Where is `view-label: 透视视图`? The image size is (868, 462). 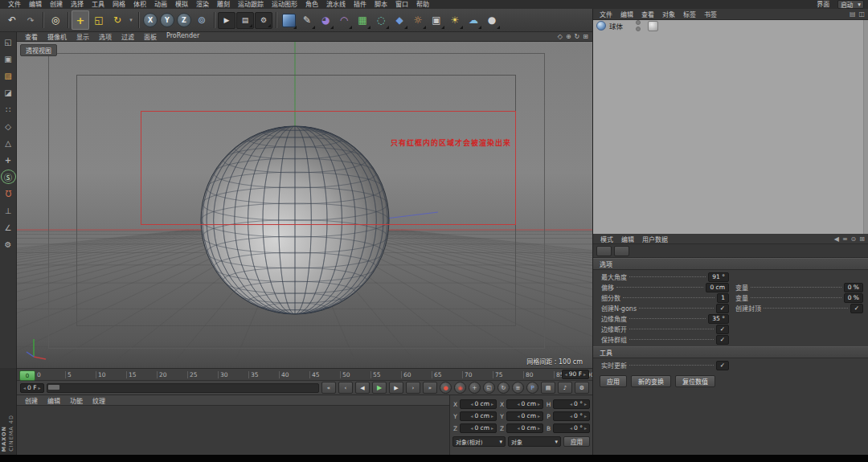
view-label: 透视视图 is located at coordinates (39, 50).